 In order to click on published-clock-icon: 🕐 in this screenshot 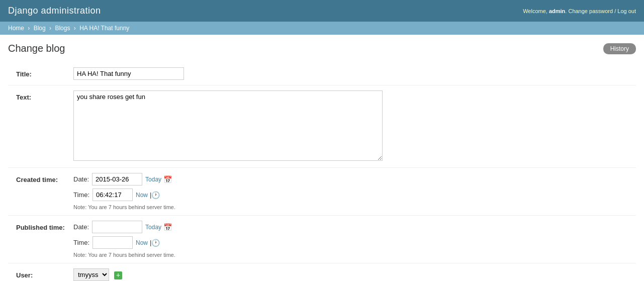, I will do `click(156, 243)`.